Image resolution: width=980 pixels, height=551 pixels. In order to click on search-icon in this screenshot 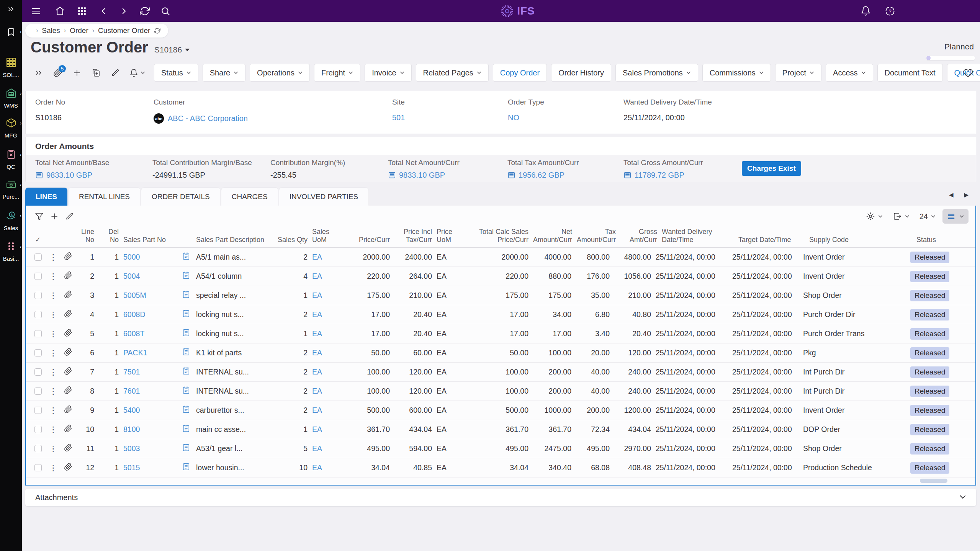, I will do `click(165, 11)`.